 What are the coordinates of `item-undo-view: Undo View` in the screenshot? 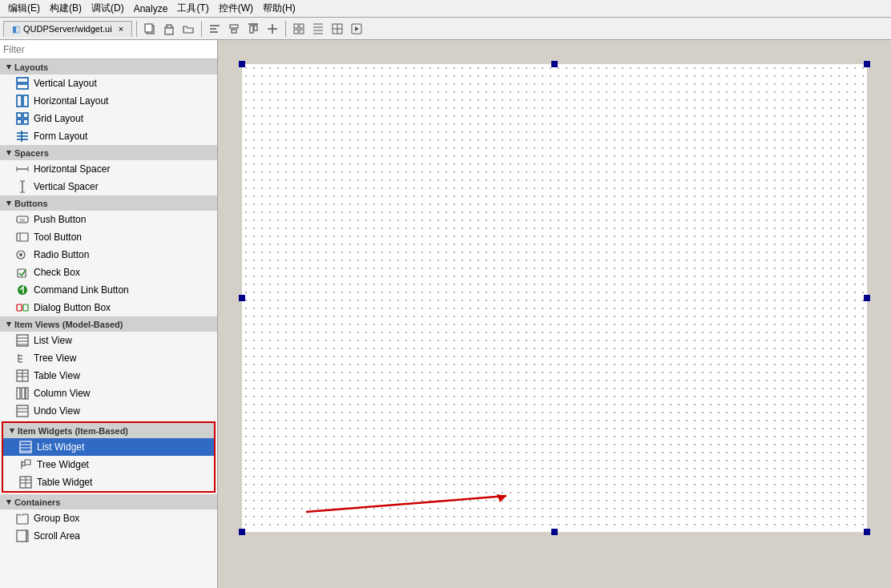 It's located at (109, 411).